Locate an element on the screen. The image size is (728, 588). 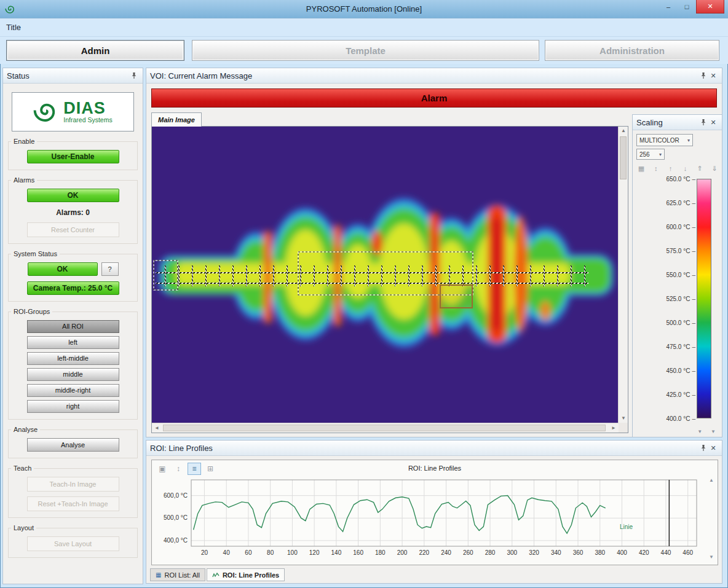
profiles-panel-header: ROI: Line Profiles ✕ is located at coordinates (434, 449).